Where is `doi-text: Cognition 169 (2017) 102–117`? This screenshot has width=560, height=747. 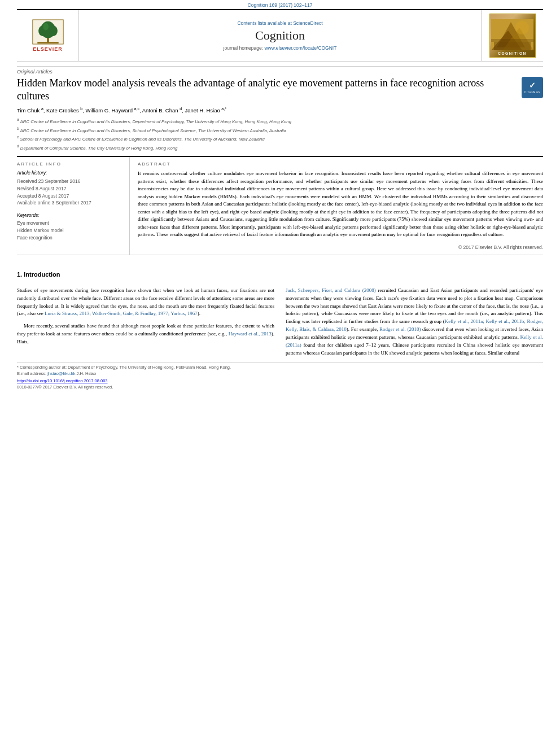 doi-text: Cognition 169 (2017) 102–117 is located at coordinates (280, 5).